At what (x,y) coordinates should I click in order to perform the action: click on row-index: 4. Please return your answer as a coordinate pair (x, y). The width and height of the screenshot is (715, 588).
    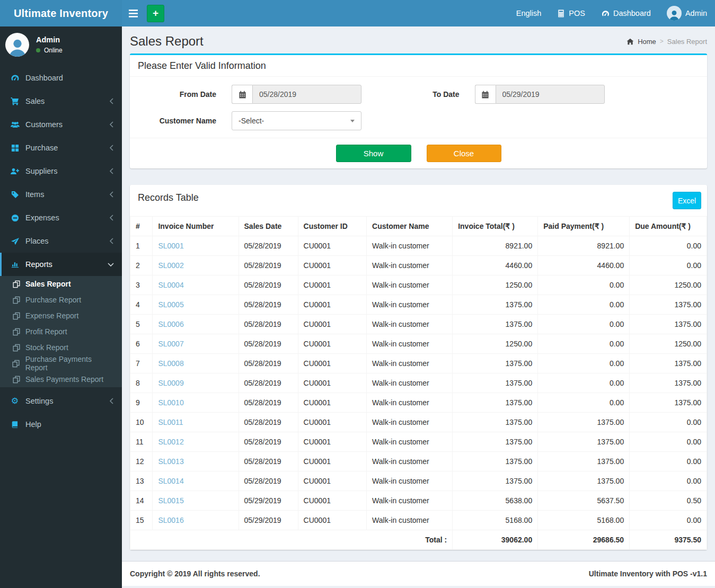
    Looking at the image, I should click on (142, 305).